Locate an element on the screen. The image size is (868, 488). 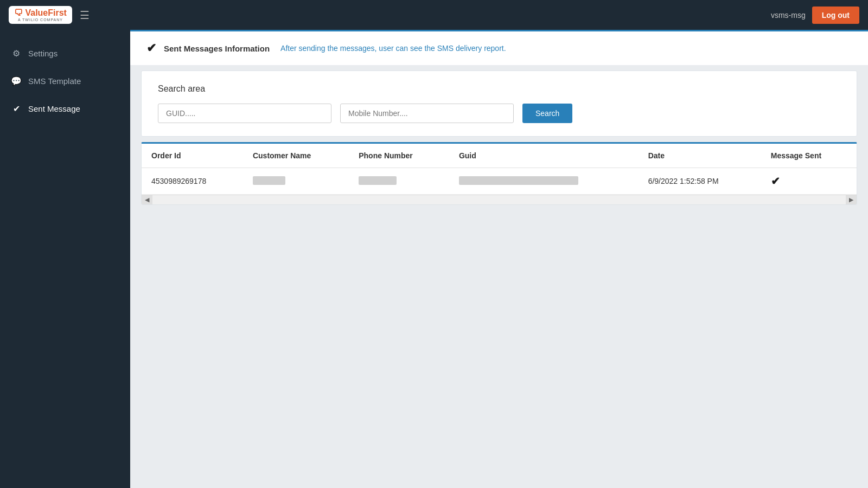
search-area-label: Search area is located at coordinates (499, 89).